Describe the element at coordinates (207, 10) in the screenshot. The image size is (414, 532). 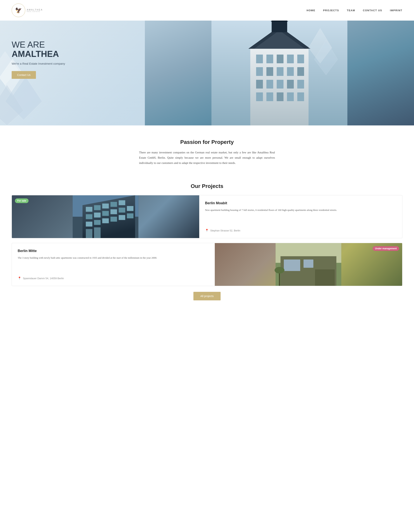
I see `navbar: 🦅 AMALTHEA REAL ESTATE HOME PROJECTS TEA…` at that location.